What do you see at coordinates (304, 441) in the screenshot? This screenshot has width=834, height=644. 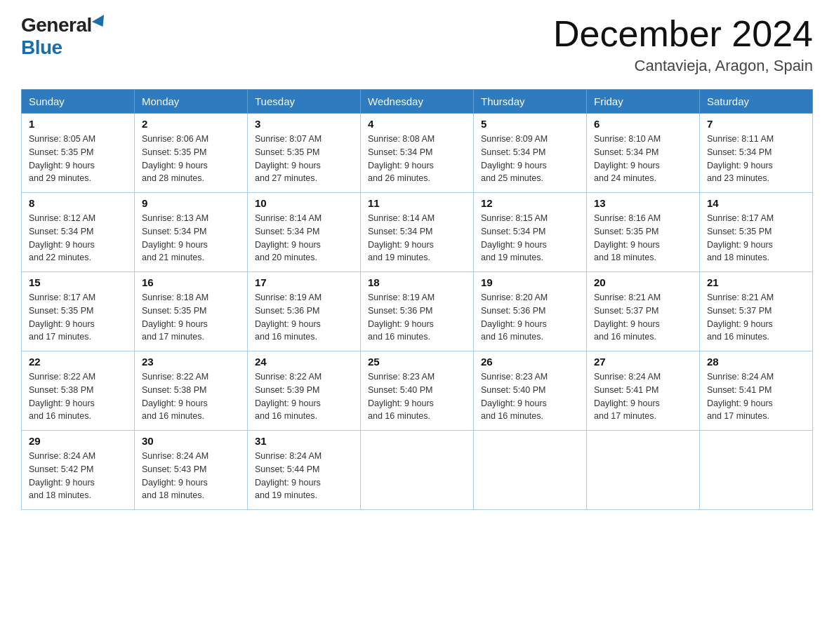 I see `day-number: 31` at bounding box center [304, 441].